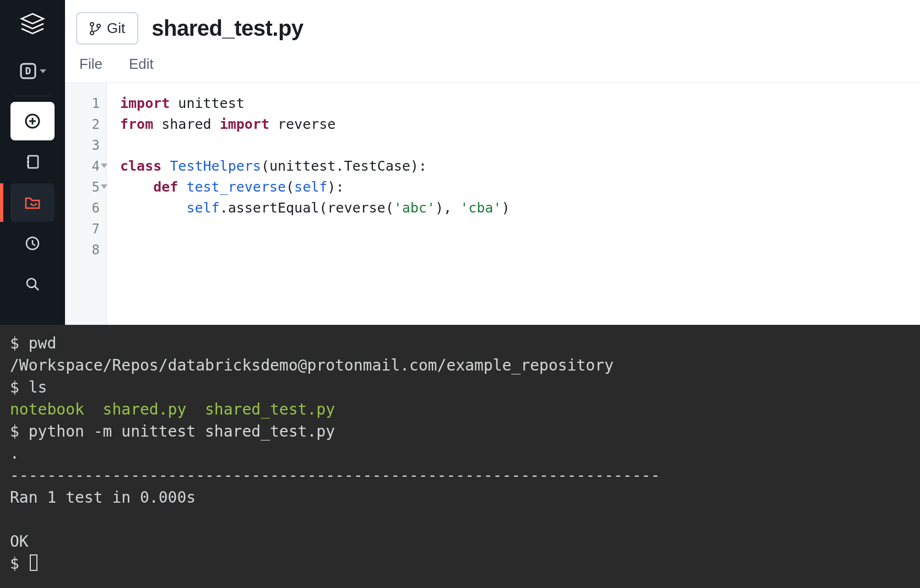 The height and width of the screenshot is (588, 920). I want to click on databricks-logo-icon, so click(33, 25).